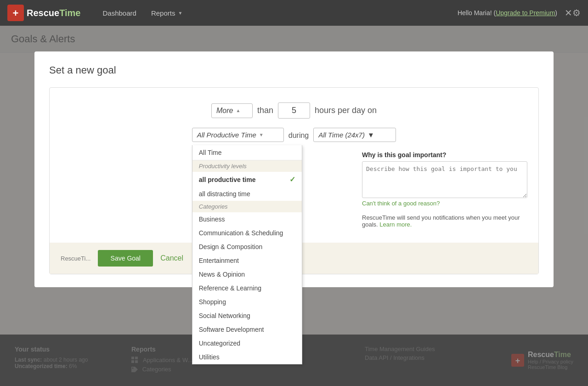 The height and width of the screenshot is (386, 588). What do you see at coordinates (125, 258) in the screenshot?
I see `save-goal-button: Save Goal` at bounding box center [125, 258].